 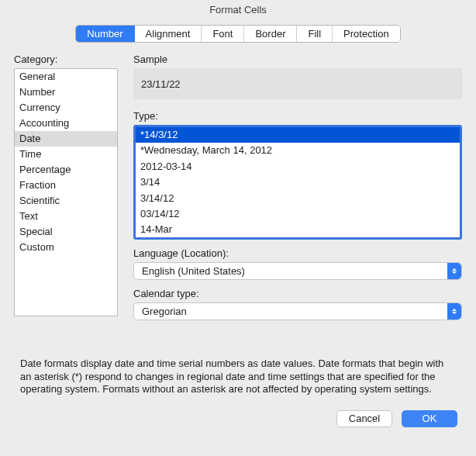 I want to click on type-item: 2012-03-14, so click(x=298, y=167).